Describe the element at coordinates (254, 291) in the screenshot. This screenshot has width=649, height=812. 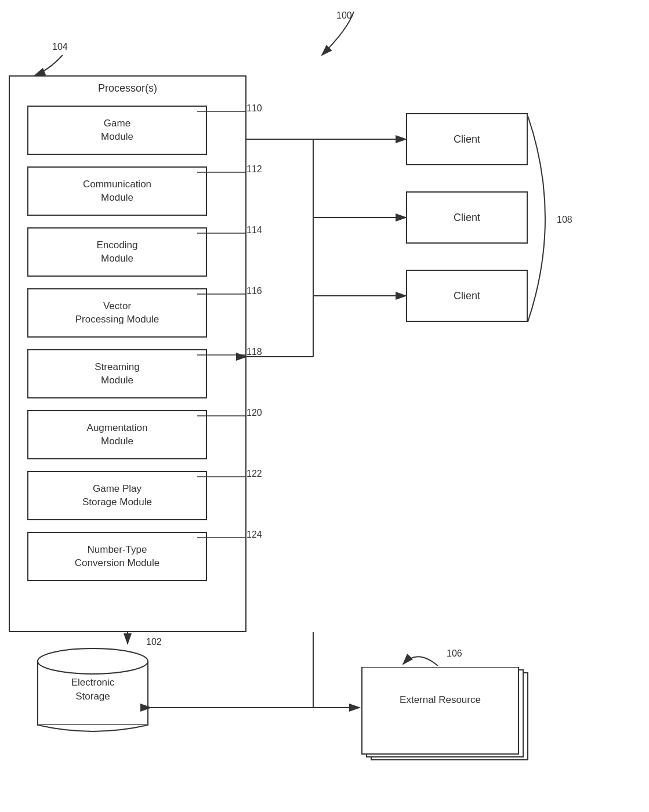
I see `ref-116: 116` at that location.